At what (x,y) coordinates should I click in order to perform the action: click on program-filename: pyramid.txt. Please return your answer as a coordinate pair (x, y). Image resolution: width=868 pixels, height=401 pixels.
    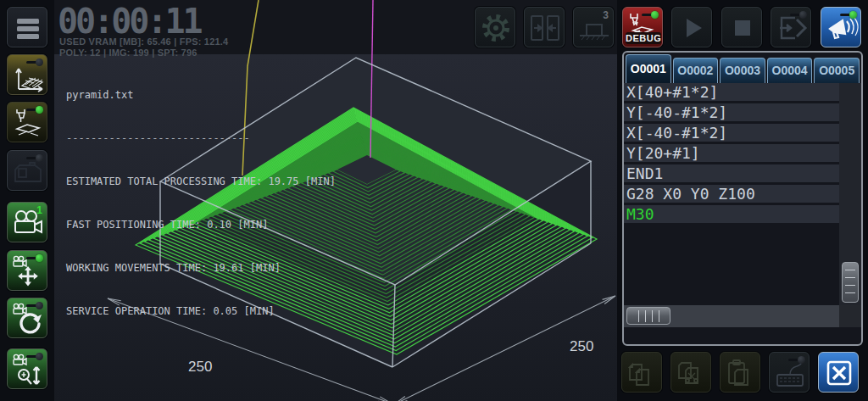
    Looking at the image, I should click on (201, 95).